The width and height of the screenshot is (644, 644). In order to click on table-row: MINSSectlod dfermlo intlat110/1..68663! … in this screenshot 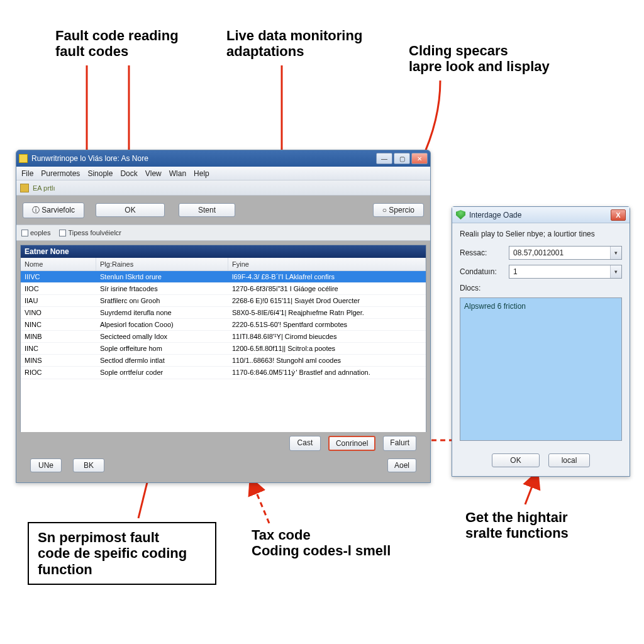, I will do `click(223, 361)`.